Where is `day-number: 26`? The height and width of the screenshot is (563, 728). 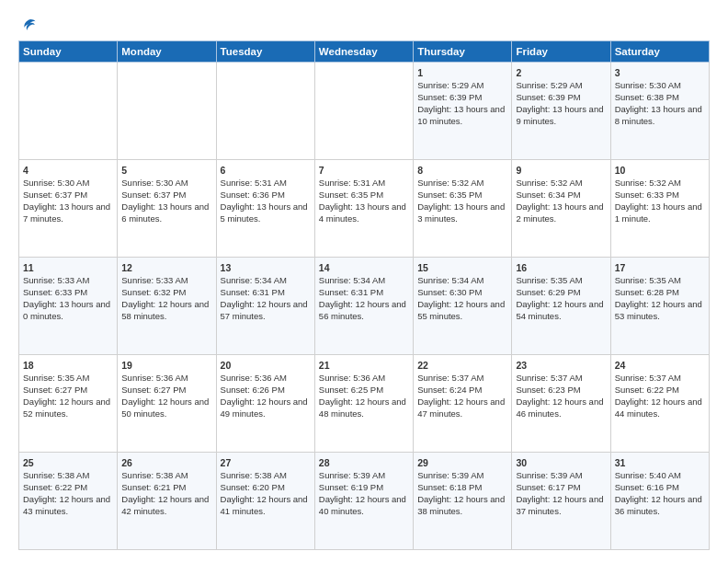 day-number: 26 is located at coordinates (166, 463).